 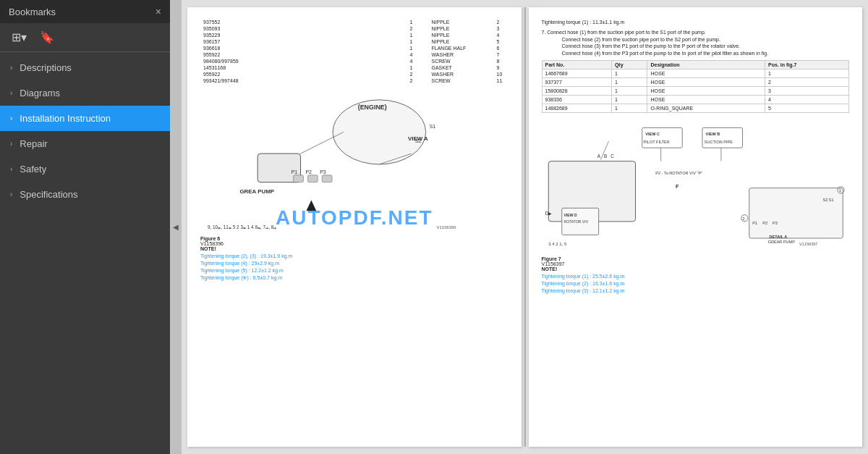 What do you see at coordinates (85, 93) in the screenshot?
I see `sidebar-item-diagrams: ›Diagrams` at bounding box center [85, 93].